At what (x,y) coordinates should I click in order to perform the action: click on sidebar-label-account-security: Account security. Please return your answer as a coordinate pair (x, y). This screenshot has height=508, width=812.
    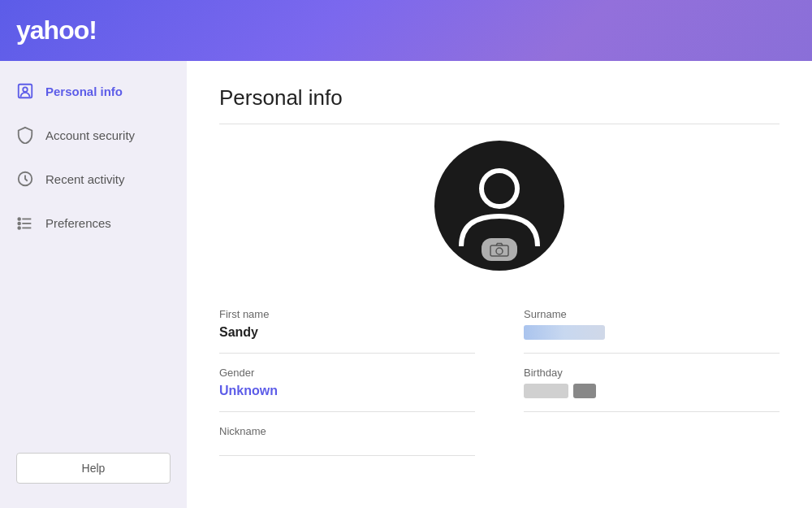
    Looking at the image, I should click on (90, 135).